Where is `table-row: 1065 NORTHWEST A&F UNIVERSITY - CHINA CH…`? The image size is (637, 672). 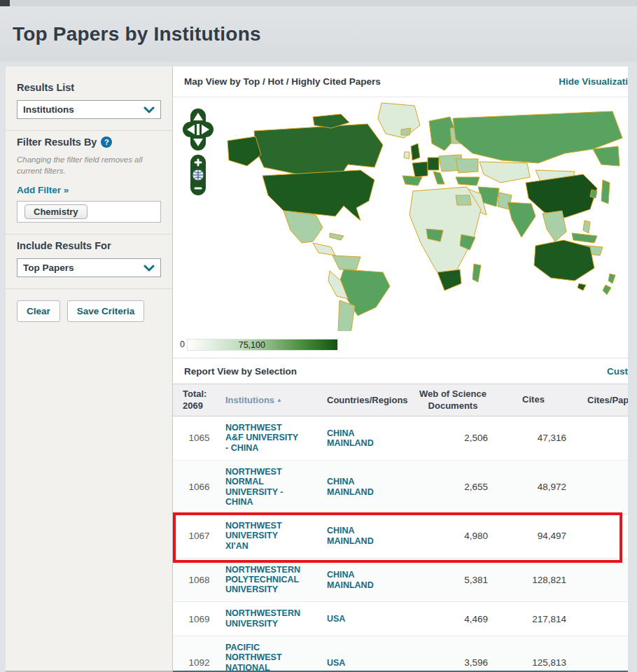 table-row: 1065 NORTHWEST A&F UNIVERSITY - CHINA CH… is located at coordinates (400, 438).